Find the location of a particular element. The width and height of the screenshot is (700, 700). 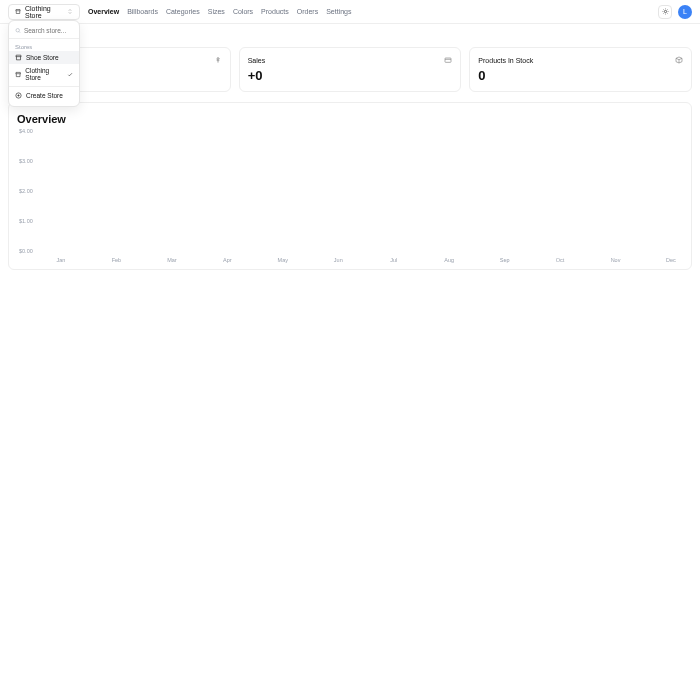

sun-icon is located at coordinates (666, 12).